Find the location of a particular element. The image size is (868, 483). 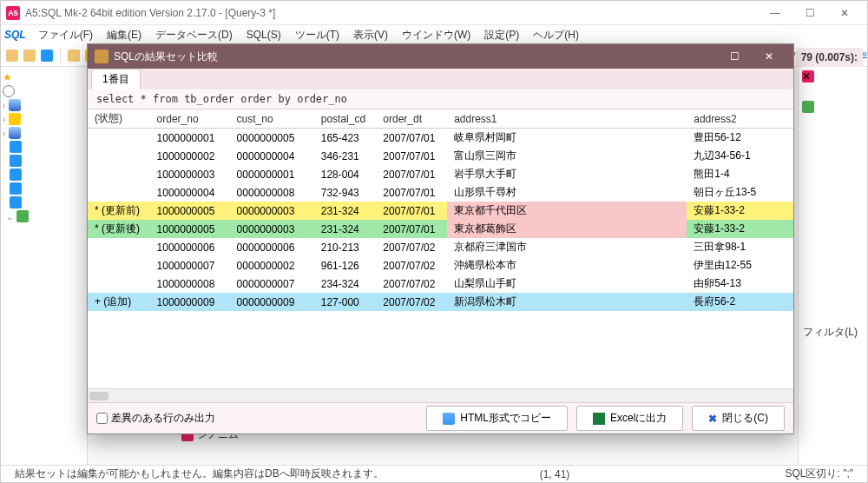

cell-order-no: 1000000009 is located at coordinates (190, 302).